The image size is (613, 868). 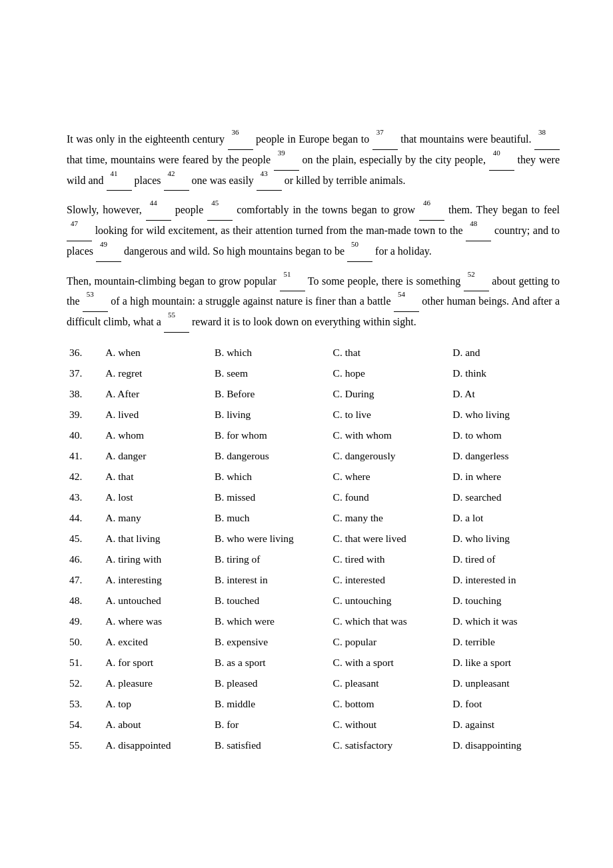 What do you see at coordinates (271, 580) in the screenshot?
I see `option-b: B. interest in` at bounding box center [271, 580].